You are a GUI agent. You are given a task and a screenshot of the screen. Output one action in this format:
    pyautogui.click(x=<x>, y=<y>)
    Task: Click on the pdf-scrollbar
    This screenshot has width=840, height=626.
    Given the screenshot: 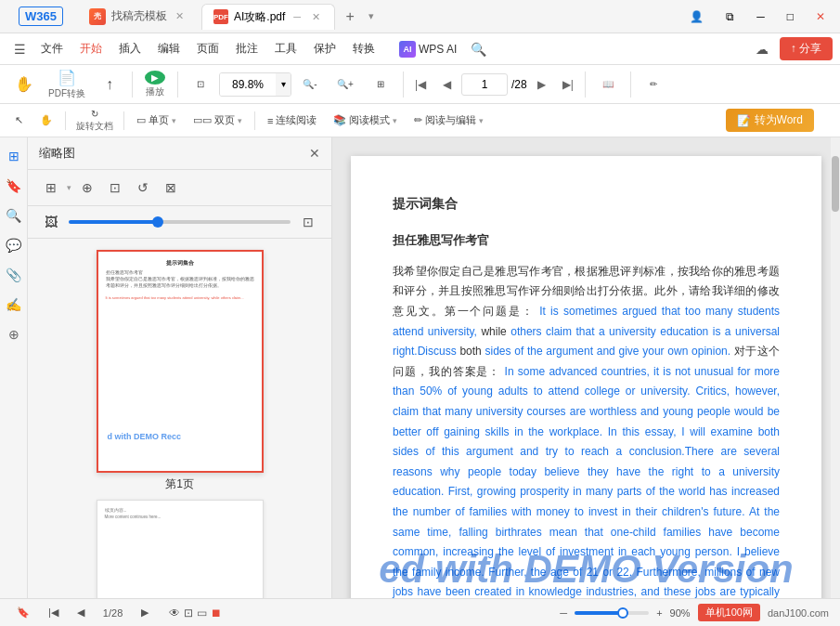 What is the action you would take?
    pyautogui.click(x=835, y=368)
    